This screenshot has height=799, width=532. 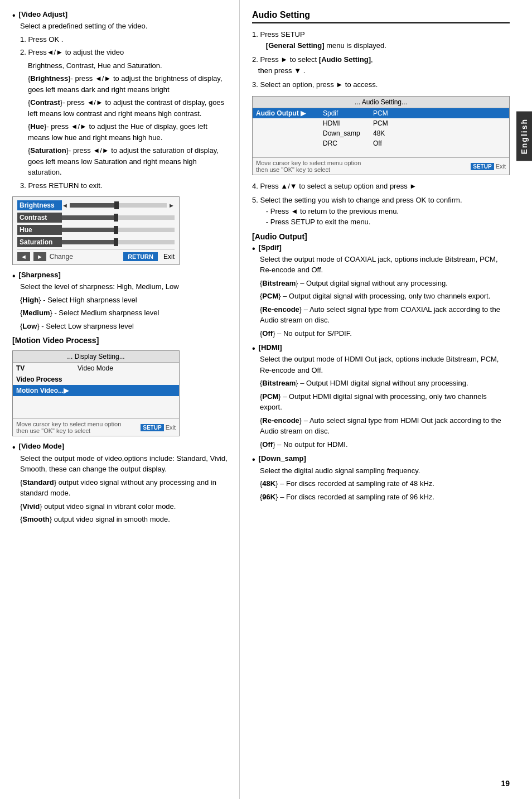 I want to click on video-adjust-step3: 3. Press RETURN to exit., so click(x=125, y=186).